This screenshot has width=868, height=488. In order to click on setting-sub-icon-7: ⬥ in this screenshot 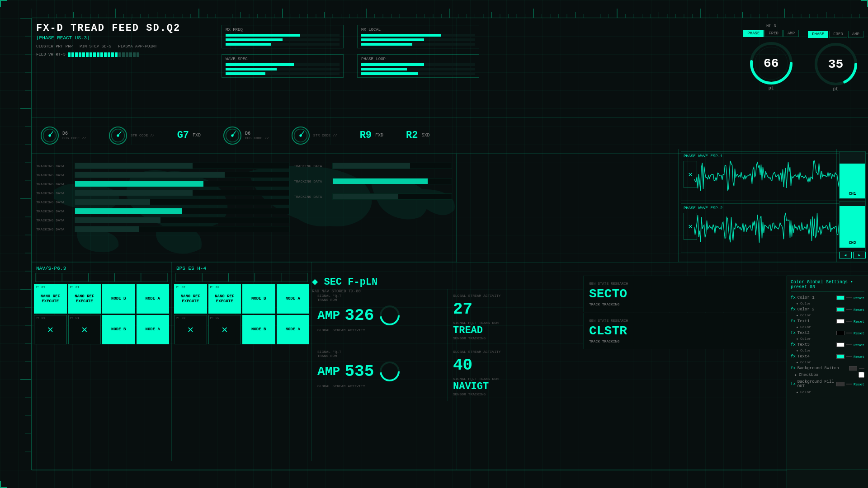, I will do `click(797, 339)`.